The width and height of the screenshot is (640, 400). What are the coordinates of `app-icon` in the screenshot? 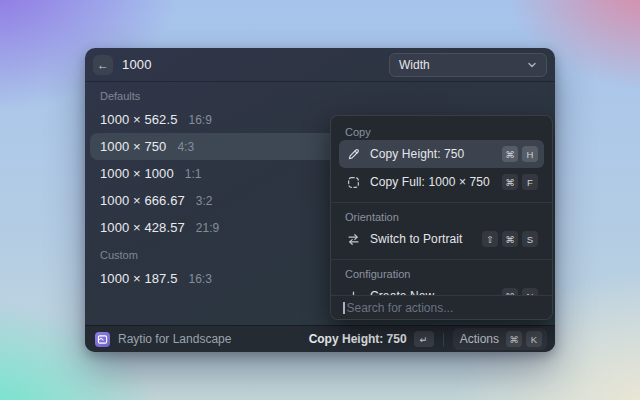 It's located at (102, 340).